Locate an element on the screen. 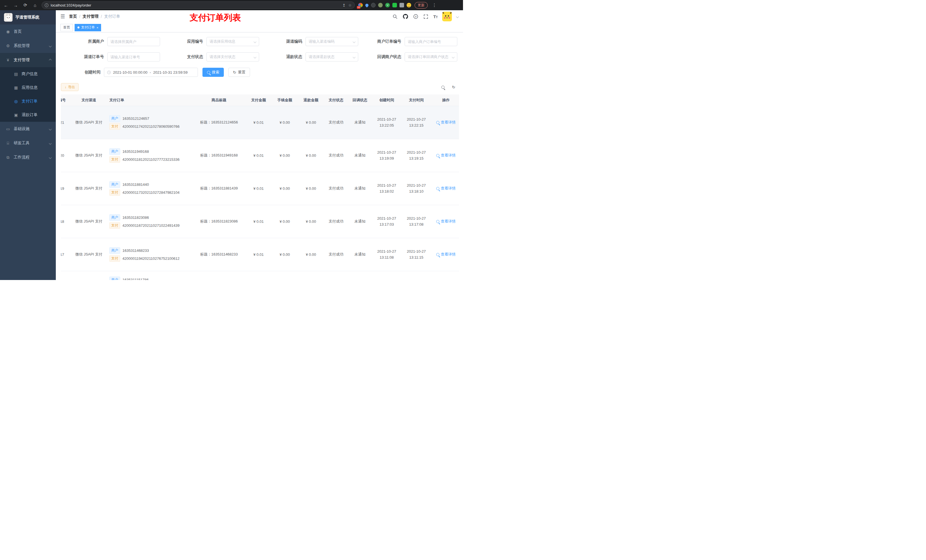 This screenshot has width=926, height=560. hamburger-icon: ☰ is located at coordinates (63, 17).